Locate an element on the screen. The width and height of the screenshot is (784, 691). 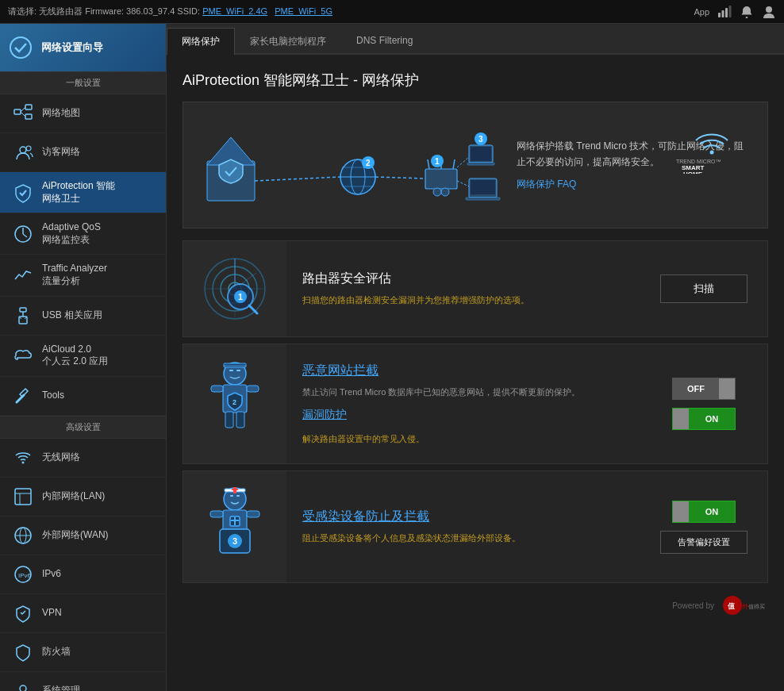
wizard-label: 网络设置向导 is located at coordinates (72, 48).